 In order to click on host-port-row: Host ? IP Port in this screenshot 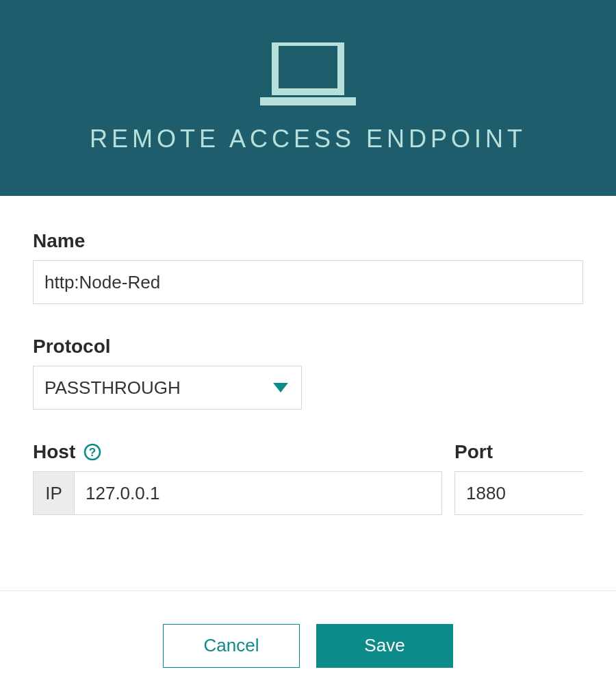, I will do `click(308, 478)`.